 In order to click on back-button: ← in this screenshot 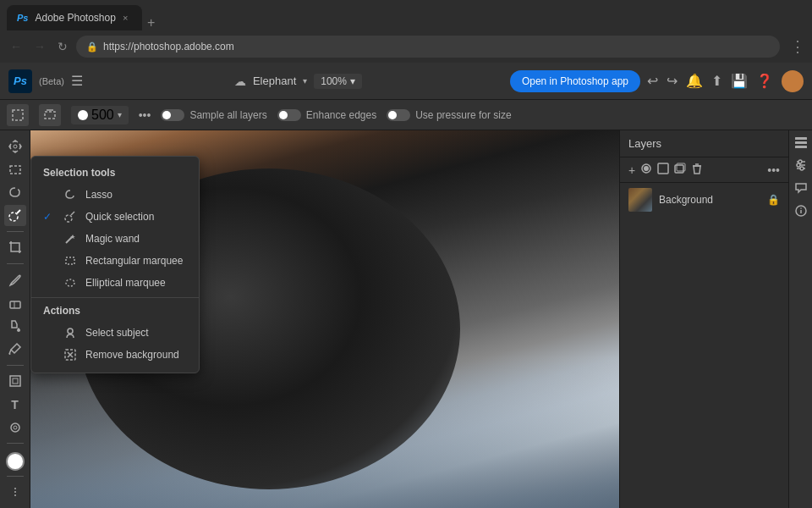, I will do `click(16, 47)`.